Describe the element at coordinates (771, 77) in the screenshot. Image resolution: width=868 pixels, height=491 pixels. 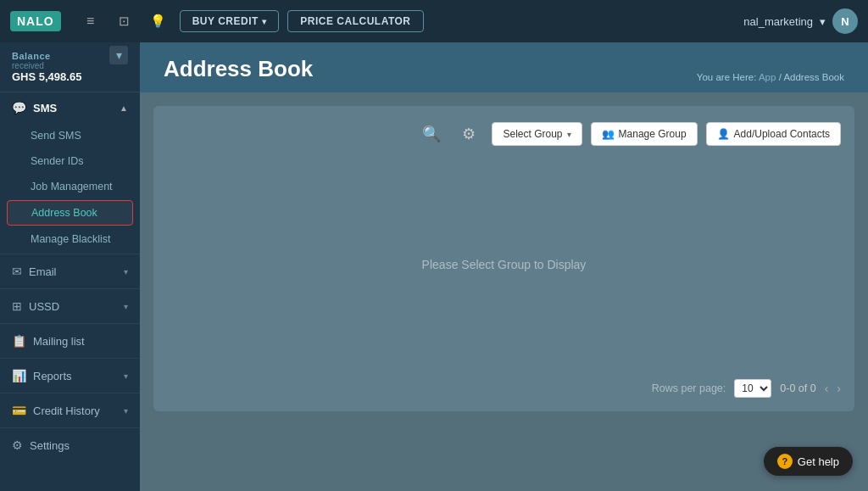
I see `breadcrumb: You are Here: App / Address Book` at that location.